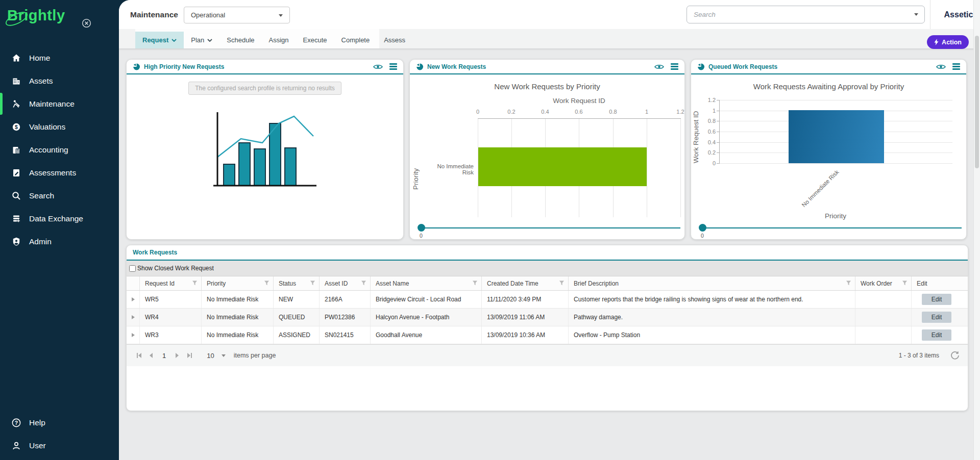 This screenshot has height=460, width=980. What do you see at coordinates (415, 168) in the screenshot?
I see `category-axis-title: Priority` at bounding box center [415, 168].